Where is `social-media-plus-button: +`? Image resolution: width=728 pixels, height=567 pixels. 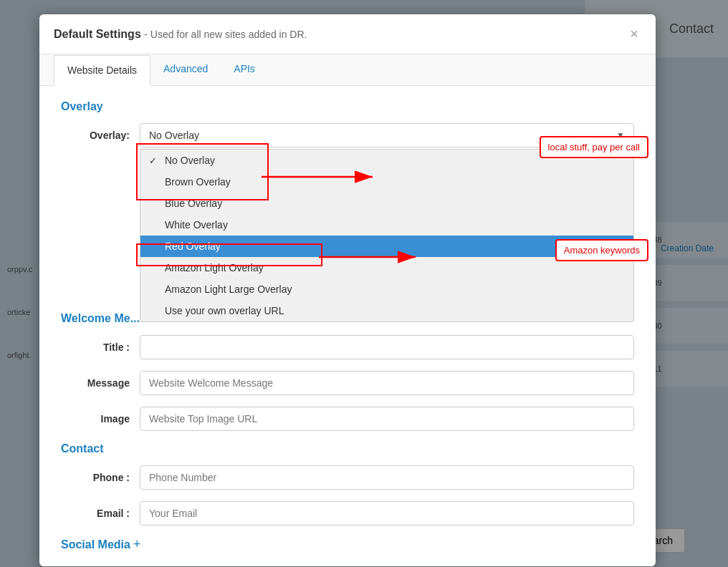
social-media-plus-button: + is located at coordinates (138, 544).